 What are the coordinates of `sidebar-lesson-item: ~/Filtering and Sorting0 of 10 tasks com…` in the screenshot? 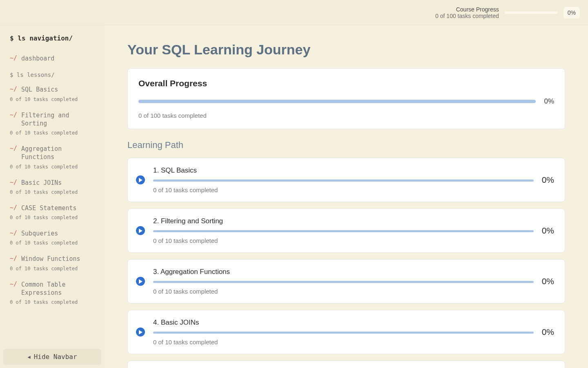 It's located at (54, 123).